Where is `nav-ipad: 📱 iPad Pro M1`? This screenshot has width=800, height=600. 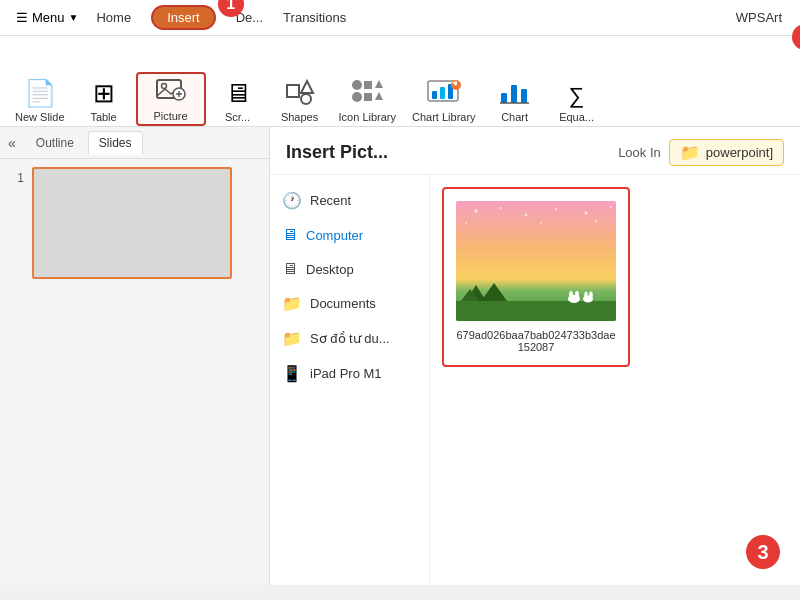 nav-ipad: 📱 iPad Pro M1 is located at coordinates (350, 374).